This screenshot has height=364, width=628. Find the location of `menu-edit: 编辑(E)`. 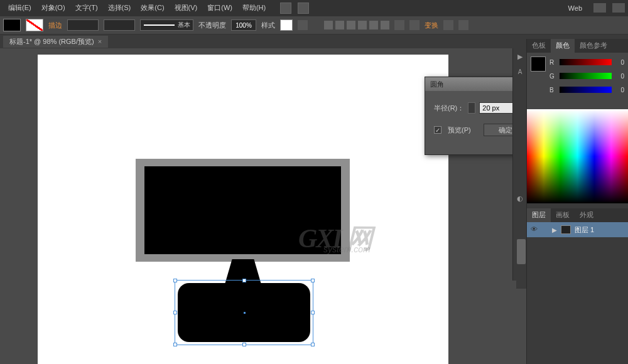

menu-edit: 编辑(E) is located at coordinates (20, 8).